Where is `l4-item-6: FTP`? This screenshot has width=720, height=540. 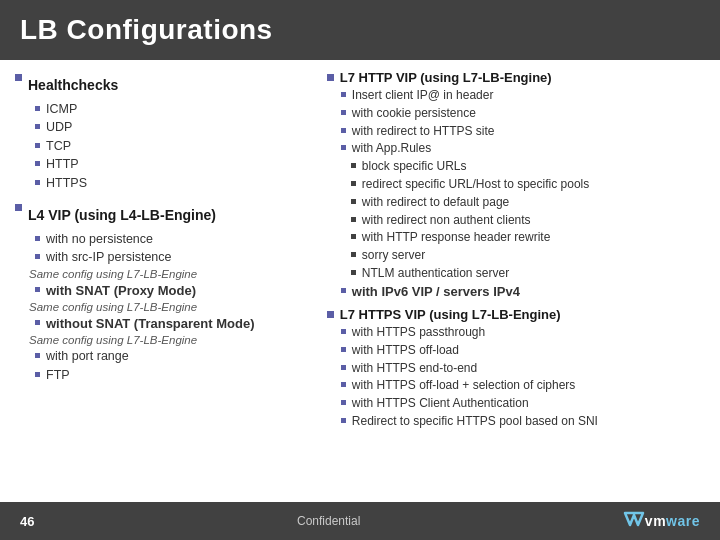
l4-item-6: FTP is located at coordinates (58, 376).